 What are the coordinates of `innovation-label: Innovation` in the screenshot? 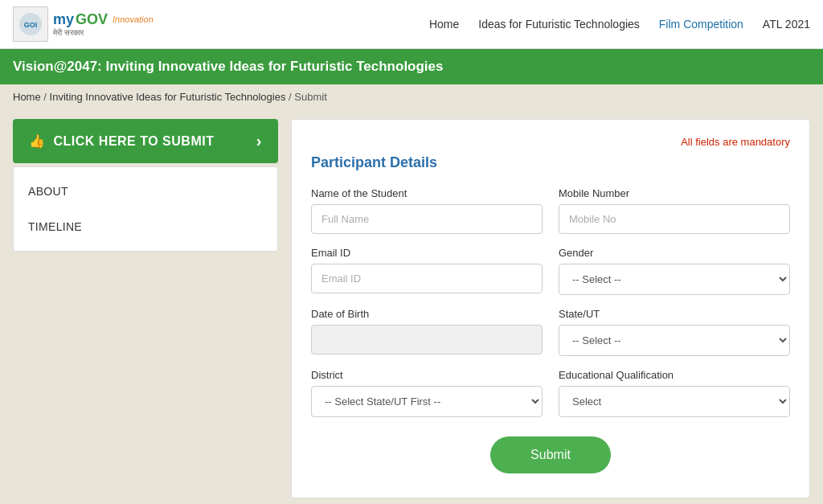 It's located at (133, 19).